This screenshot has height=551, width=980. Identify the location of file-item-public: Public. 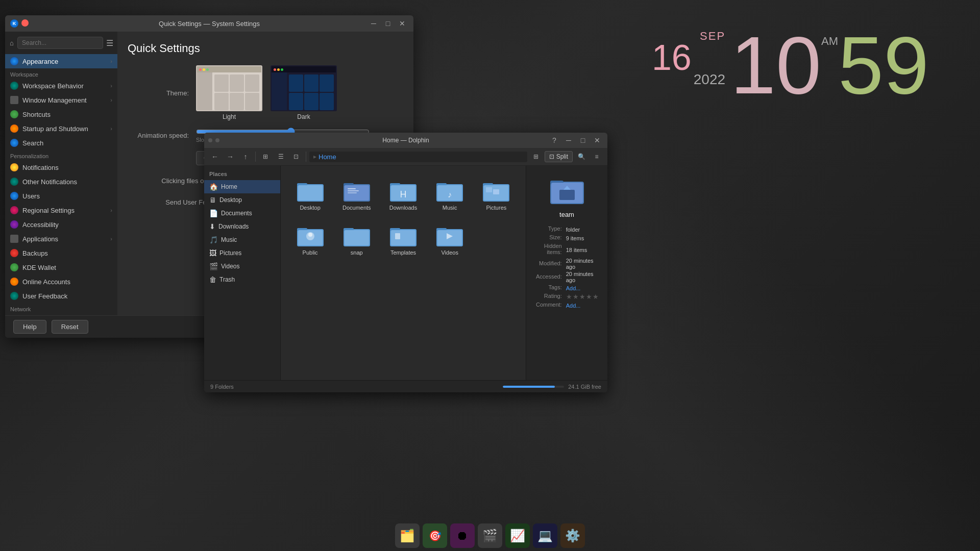
(310, 239).